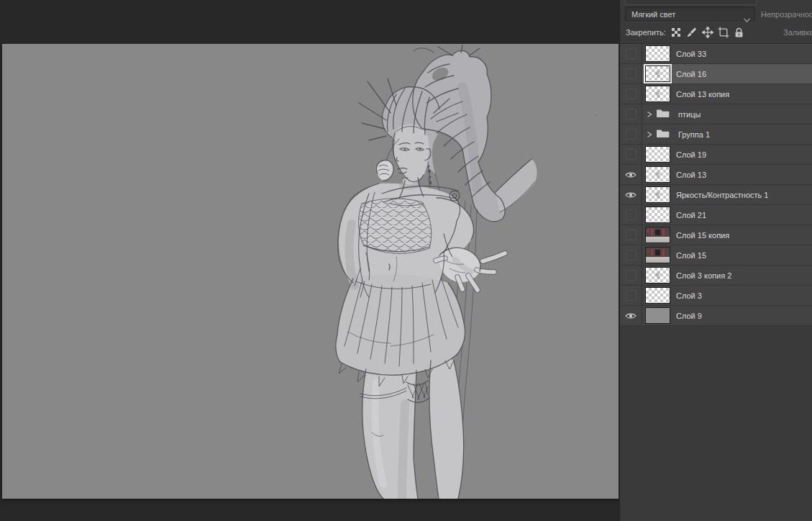  Describe the element at coordinates (727, 53) in the screenshot. I see `layer-row-content: Слой 33` at that location.